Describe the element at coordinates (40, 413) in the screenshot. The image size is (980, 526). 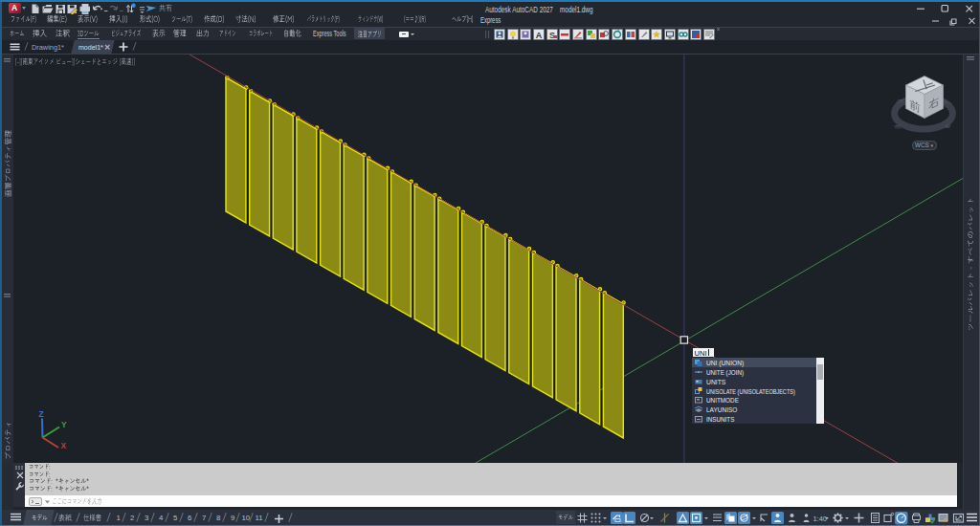
I see `svg-text: Z` at that location.